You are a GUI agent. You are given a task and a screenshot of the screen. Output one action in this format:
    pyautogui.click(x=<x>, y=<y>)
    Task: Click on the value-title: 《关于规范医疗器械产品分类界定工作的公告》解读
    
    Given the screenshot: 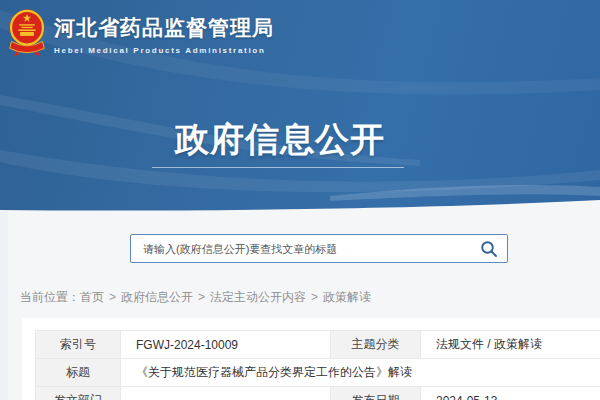 What is the action you would take?
    pyautogui.click(x=360, y=373)
    